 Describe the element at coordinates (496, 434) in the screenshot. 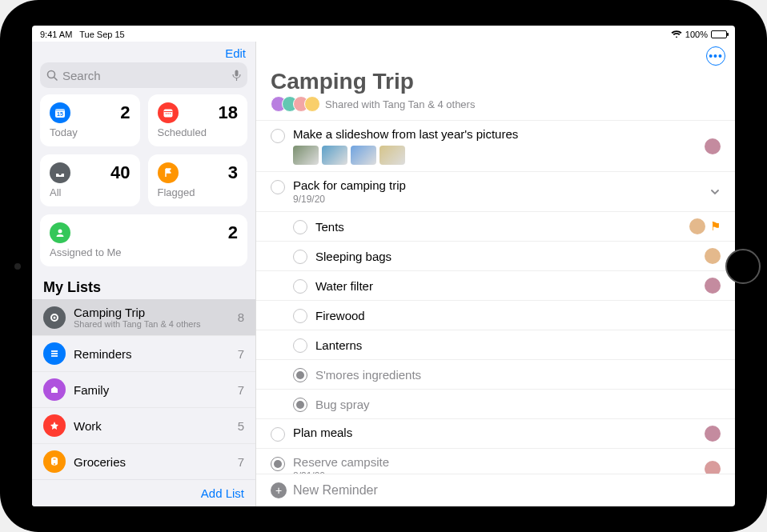

I see `reminder-item: Plan meals` at that location.